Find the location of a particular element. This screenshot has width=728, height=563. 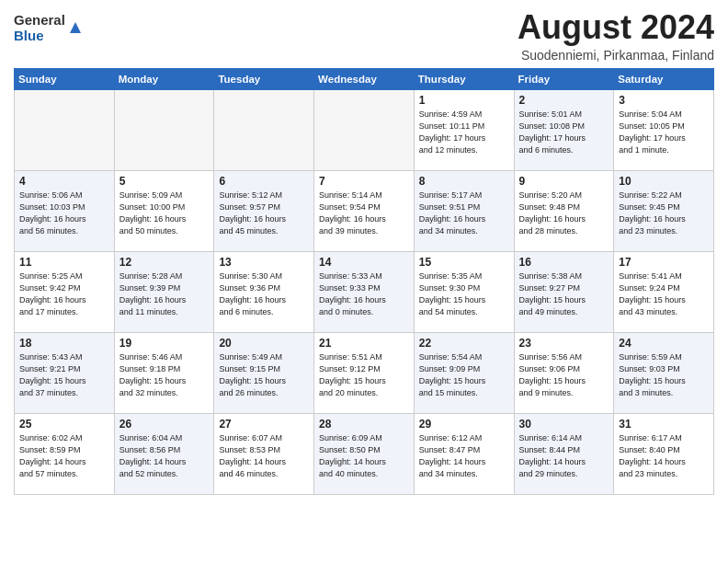

day-info: Sunrise: 5:33 AM Sunset: 9:33 PM Dayligh… is located at coordinates (364, 294).